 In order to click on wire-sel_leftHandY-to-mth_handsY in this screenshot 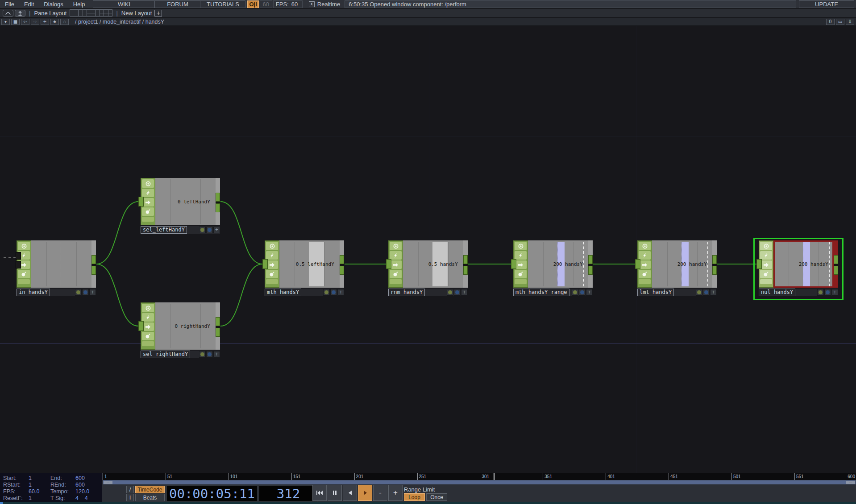, I will do `click(241, 233)`.